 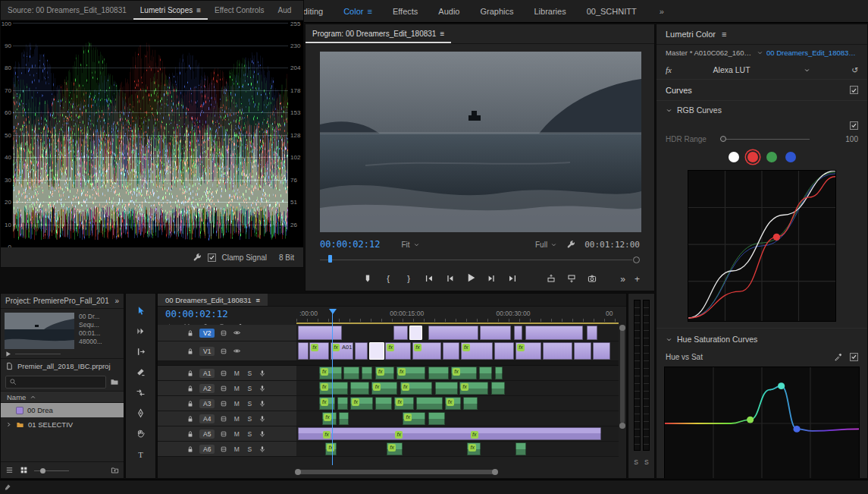 I want to click on selection-tool, so click(x=141, y=310).